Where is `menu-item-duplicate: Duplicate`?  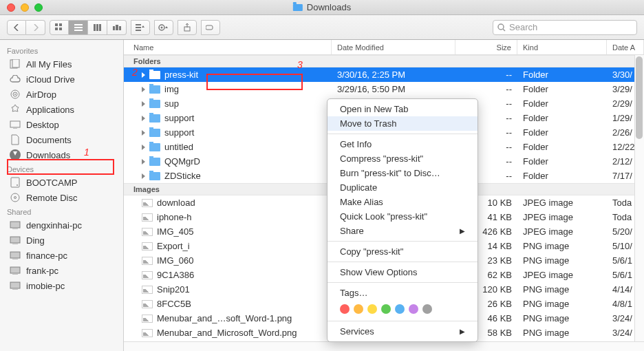
menu-item-duplicate: Duplicate is located at coordinates (402, 187).